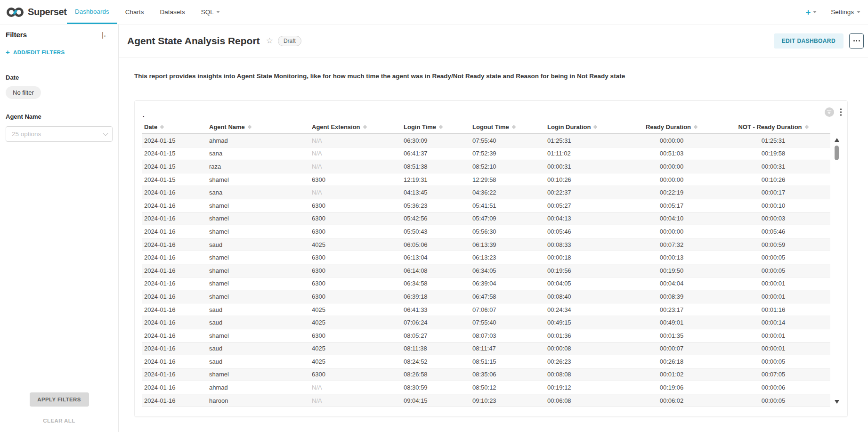  I want to click on nav-tab-dashboards: Dashboards, so click(92, 12).